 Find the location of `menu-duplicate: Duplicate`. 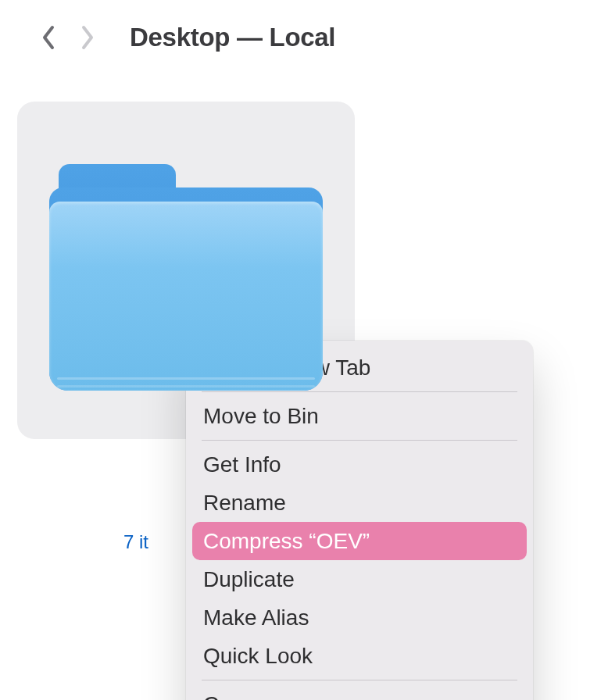

menu-duplicate: Duplicate is located at coordinates (359, 580).